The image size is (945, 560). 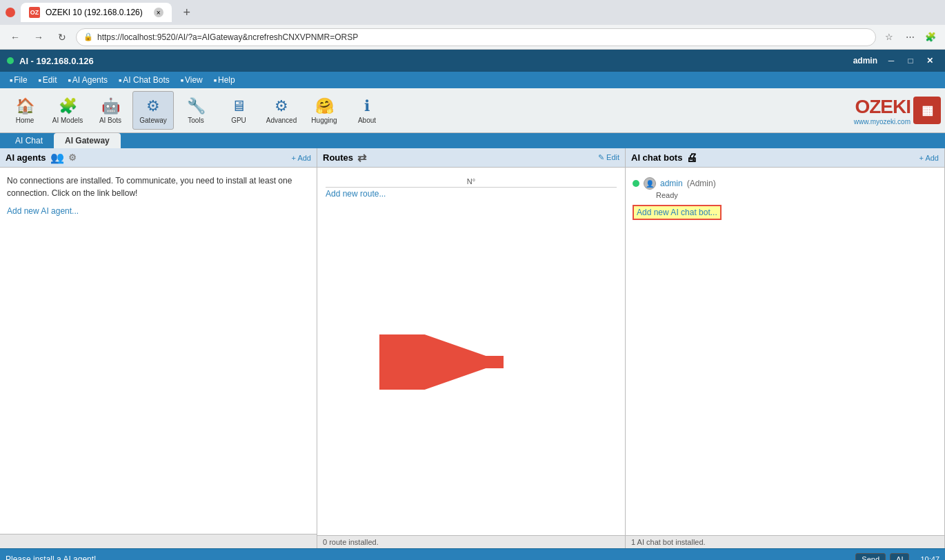 I want to click on ai-bots-icon: 🤖, so click(x=110, y=106).